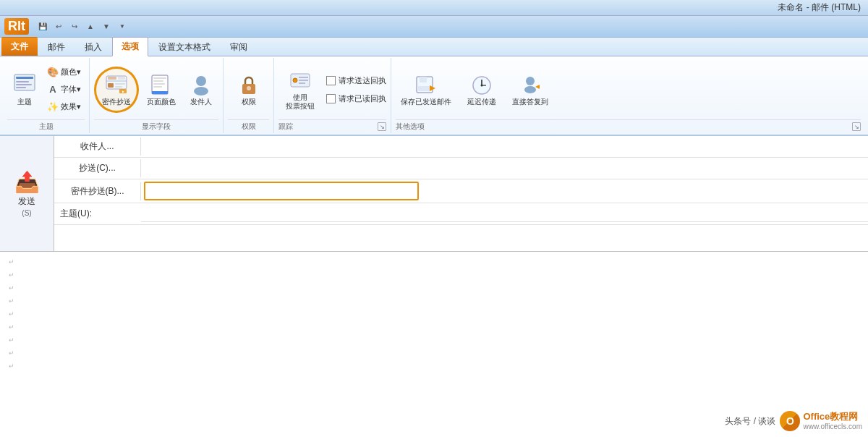 The width and height of the screenshot is (868, 437). What do you see at coordinates (331, 81) in the screenshot?
I see `delivery-receipt-checkbox` at bounding box center [331, 81].